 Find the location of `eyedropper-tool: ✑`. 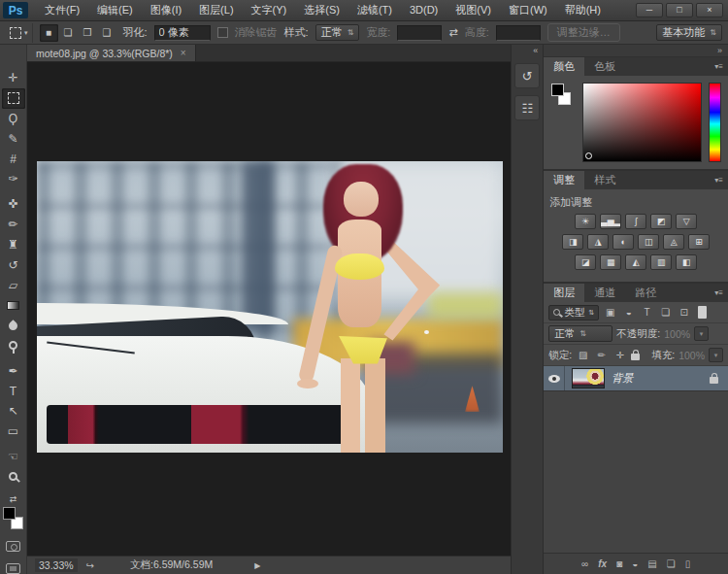

eyedropper-tool: ✑ is located at coordinates (14, 179).